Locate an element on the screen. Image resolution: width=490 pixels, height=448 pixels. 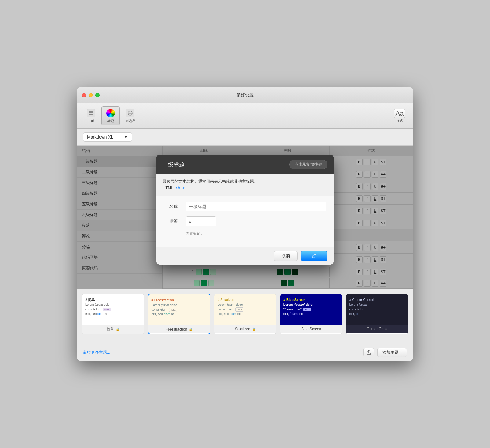
tag-label: 标签： is located at coordinates (173, 221).